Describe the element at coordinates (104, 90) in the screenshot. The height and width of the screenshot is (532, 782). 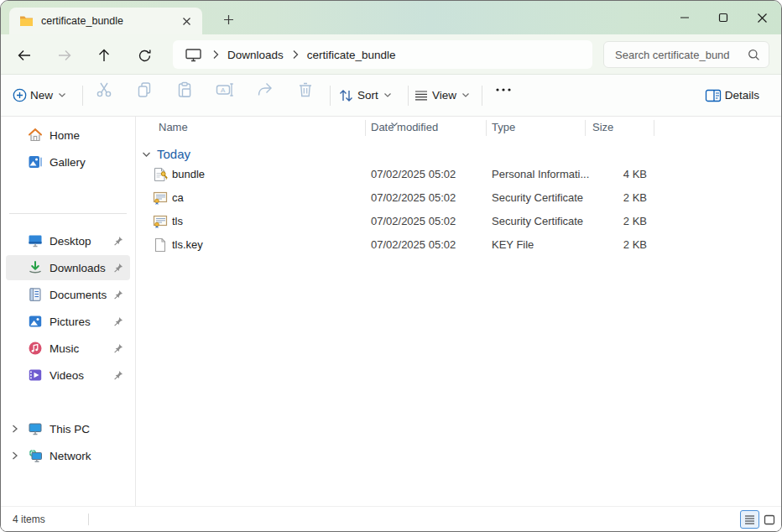
I see `cut-button` at that location.